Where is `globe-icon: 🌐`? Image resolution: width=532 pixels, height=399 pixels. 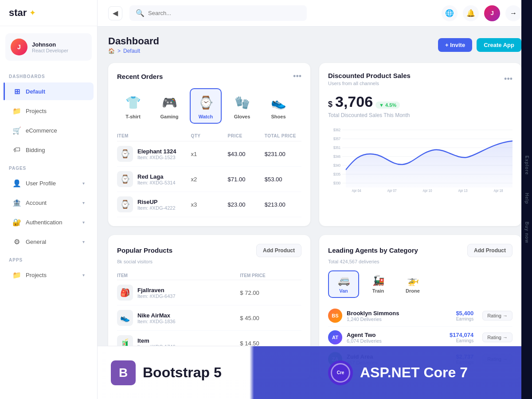 globe-icon: 🌐 is located at coordinates (450, 13).